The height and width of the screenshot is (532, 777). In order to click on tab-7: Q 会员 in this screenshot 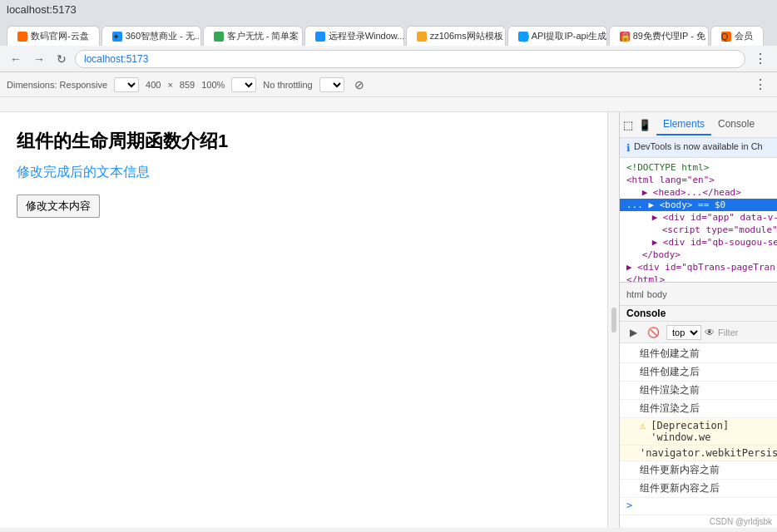, I will do `click(737, 36)`.